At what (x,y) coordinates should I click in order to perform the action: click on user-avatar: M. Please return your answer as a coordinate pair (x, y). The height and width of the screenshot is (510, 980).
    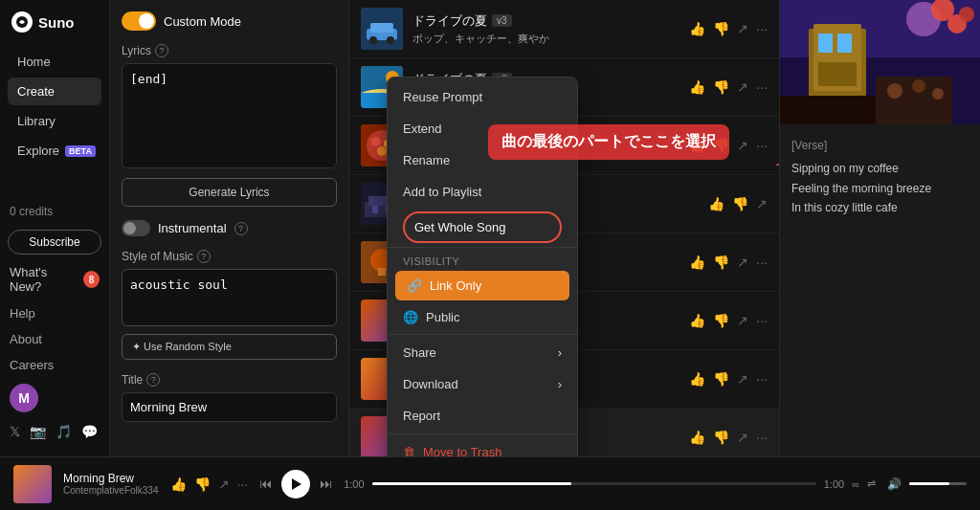
    Looking at the image, I should click on (24, 398).